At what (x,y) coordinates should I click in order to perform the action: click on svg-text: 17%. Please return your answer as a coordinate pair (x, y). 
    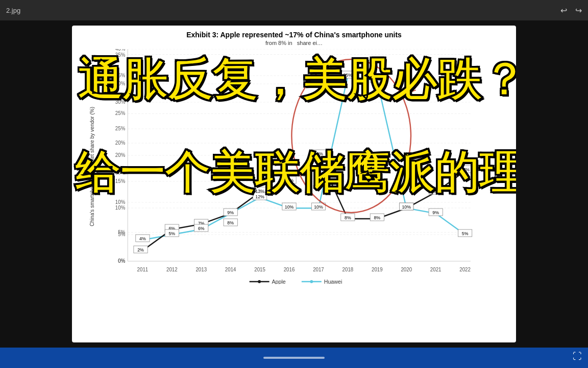
    Looking at the image, I should click on (465, 170).